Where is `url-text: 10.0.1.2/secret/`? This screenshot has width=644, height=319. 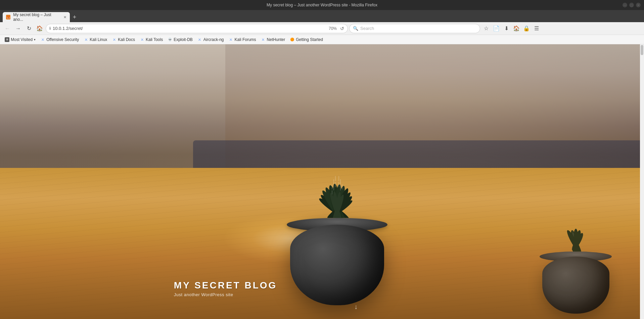 url-text: 10.0.1.2/secret/ is located at coordinates (190, 28).